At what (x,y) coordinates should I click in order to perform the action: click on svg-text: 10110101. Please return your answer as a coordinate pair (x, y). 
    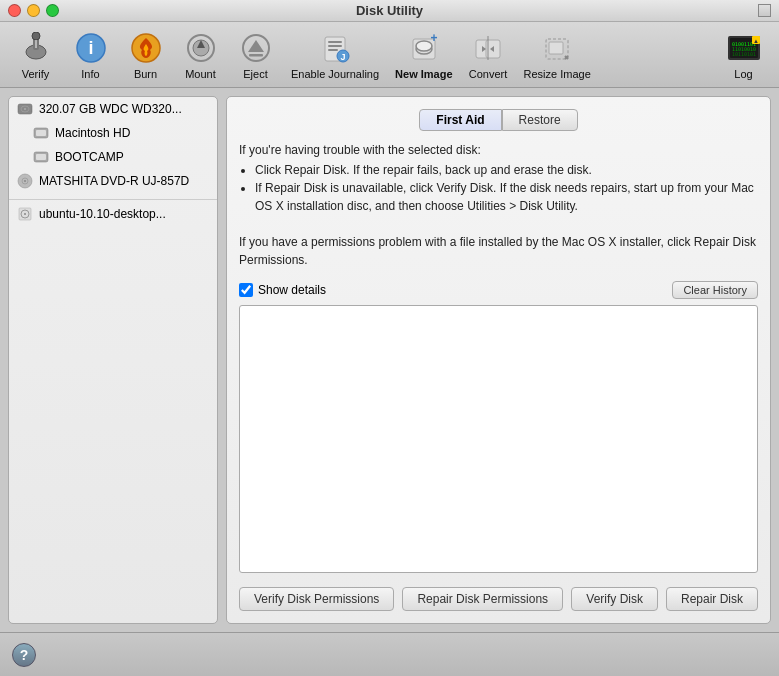
    Looking at the image, I should click on (744, 54).